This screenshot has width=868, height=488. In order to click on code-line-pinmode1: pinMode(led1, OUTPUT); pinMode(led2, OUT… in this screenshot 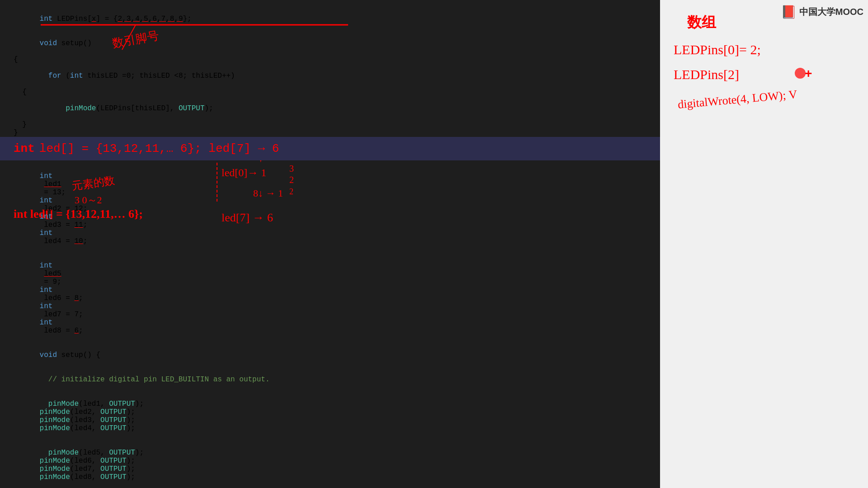, I will do `click(330, 416)`.